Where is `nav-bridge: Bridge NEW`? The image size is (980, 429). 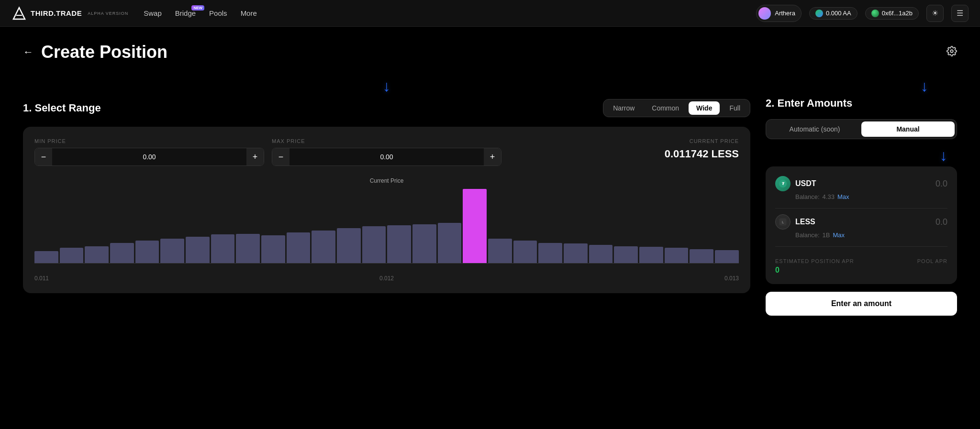 nav-bridge: Bridge NEW is located at coordinates (186, 13).